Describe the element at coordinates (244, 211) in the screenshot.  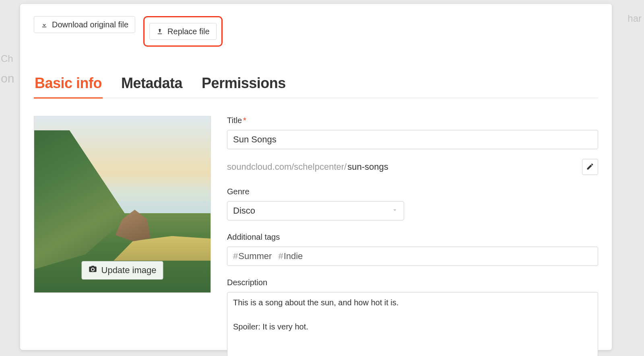
I see `genre-value: Disco` at that location.